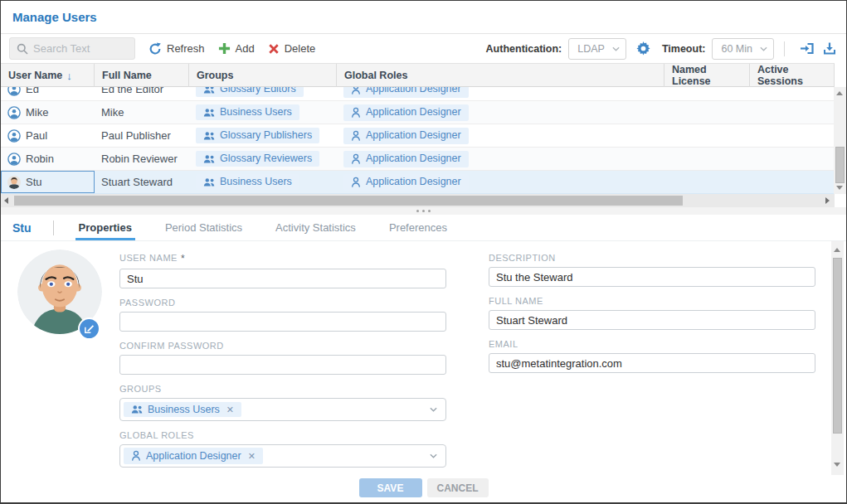 Image resolution: width=847 pixels, height=504 pixels. I want to click on sort-descending-icon: ↓, so click(70, 76).